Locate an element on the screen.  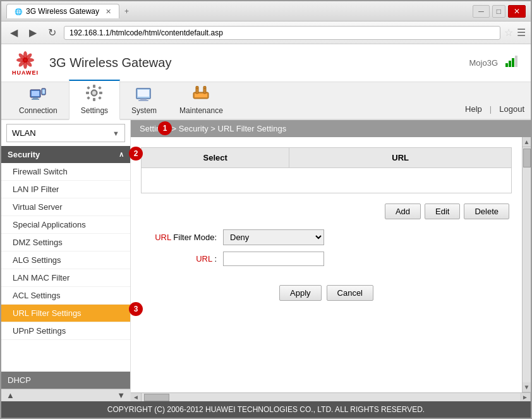
forward-button: ▶ is located at coordinates (33, 33).